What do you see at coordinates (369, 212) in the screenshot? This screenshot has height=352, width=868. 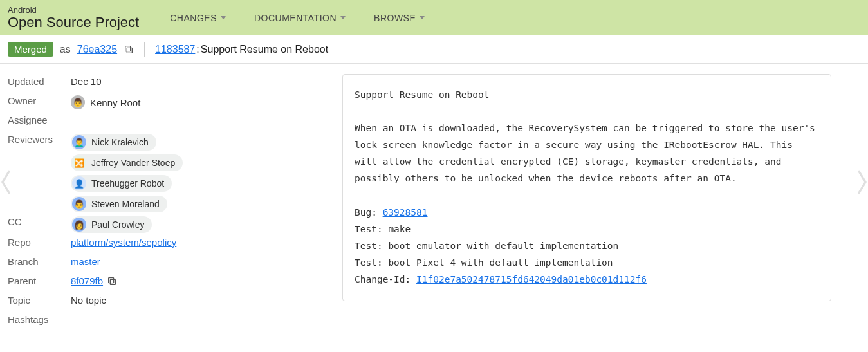 I see `commit-bug-label: Bug:` at bounding box center [369, 212].